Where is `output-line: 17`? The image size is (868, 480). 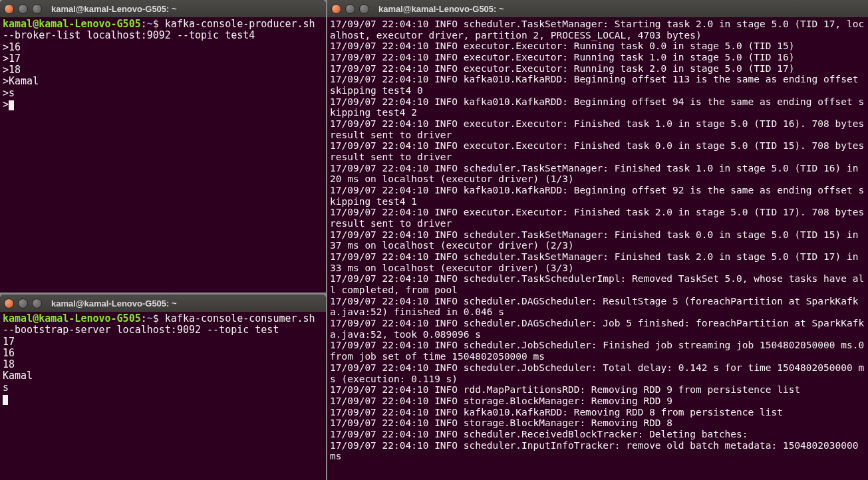
output-line: 17 is located at coordinates (9, 342).